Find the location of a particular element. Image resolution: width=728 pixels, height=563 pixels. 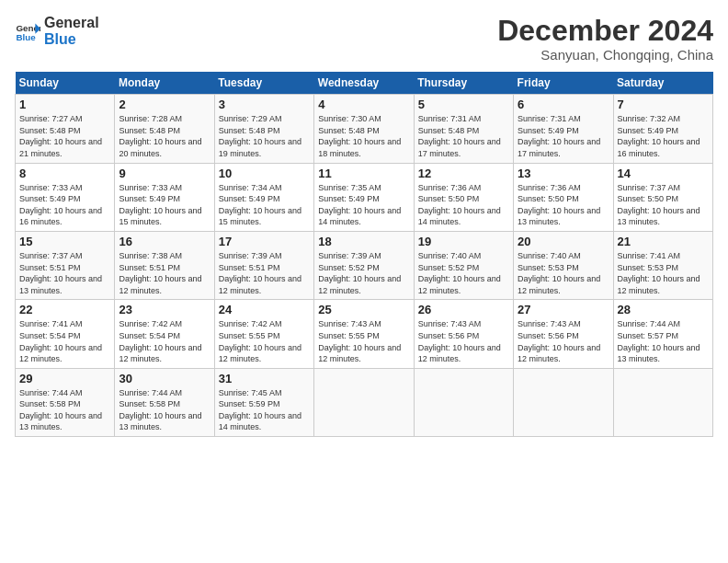

calendar-cell: 24Sunrise: 7:42 AMSunset: 5:55 PMDayligh… is located at coordinates (264, 334).